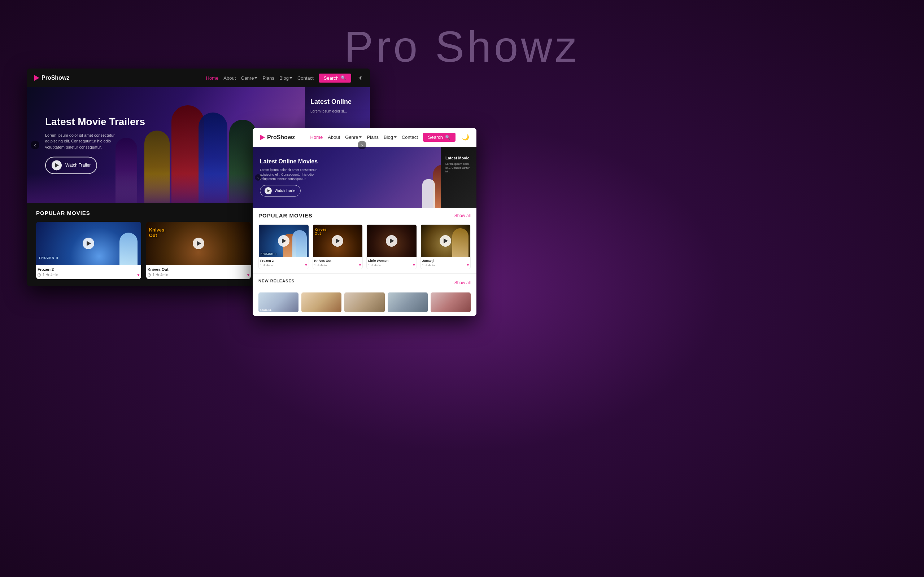 The height and width of the screenshot is (577, 924). What do you see at coordinates (284, 241) in the screenshot?
I see `sec-frozen-play-btn` at bounding box center [284, 241].